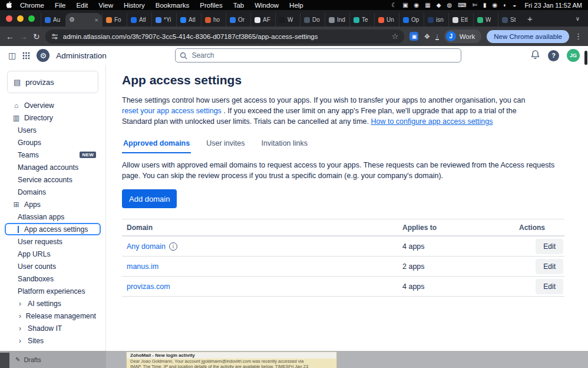 Image resolution: width=588 pixels, height=368 pixels. Describe the element at coordinates (191, 37) in the screenshot. I see `url-text: admin.atlassian.com/o/3fc7907c-3cc5-414c…` at that location.